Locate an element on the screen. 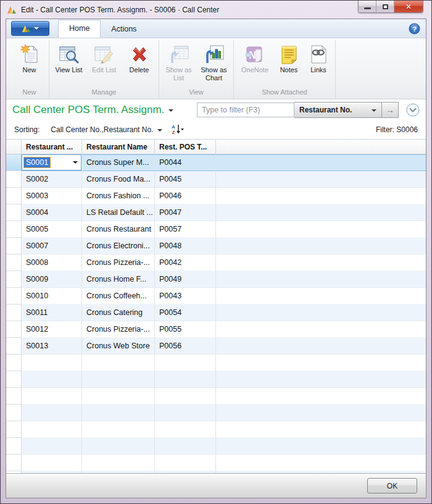  sort-ascending-button: A Z is located at coordinates (178, 130).